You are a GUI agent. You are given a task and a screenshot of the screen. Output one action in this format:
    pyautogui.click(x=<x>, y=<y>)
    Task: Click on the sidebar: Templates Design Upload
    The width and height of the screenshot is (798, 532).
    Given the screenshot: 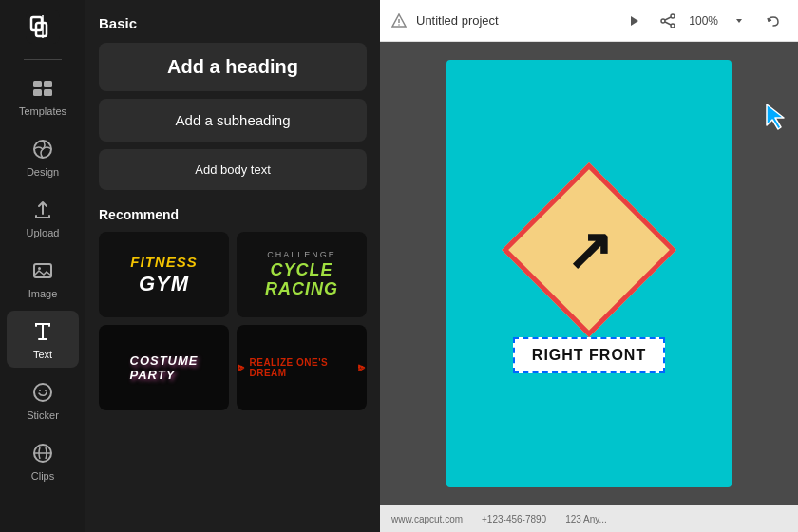 What is the action you would take?
    pyautogui.click(x=43, y=266)
    